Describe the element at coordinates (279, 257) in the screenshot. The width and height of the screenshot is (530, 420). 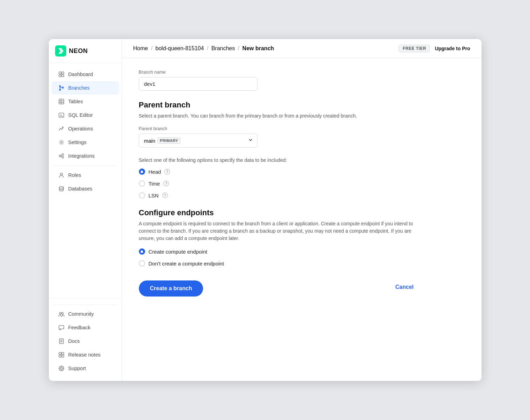
I see `endpoint-radio-group: Create compute endpoint Don't create a c…` at that location.